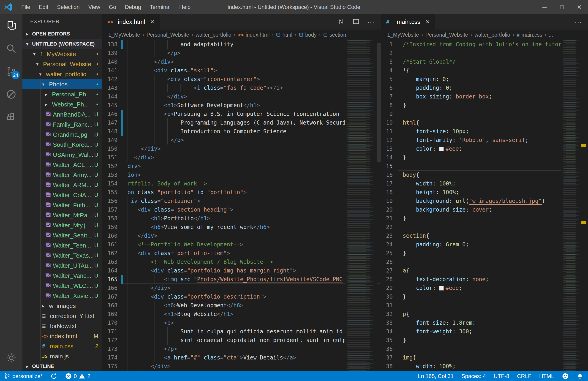  What do you see at coordinates (428, 22) in the screenshot?
I see `close-tab-icon: ✕` at bounding box center [428, 22].